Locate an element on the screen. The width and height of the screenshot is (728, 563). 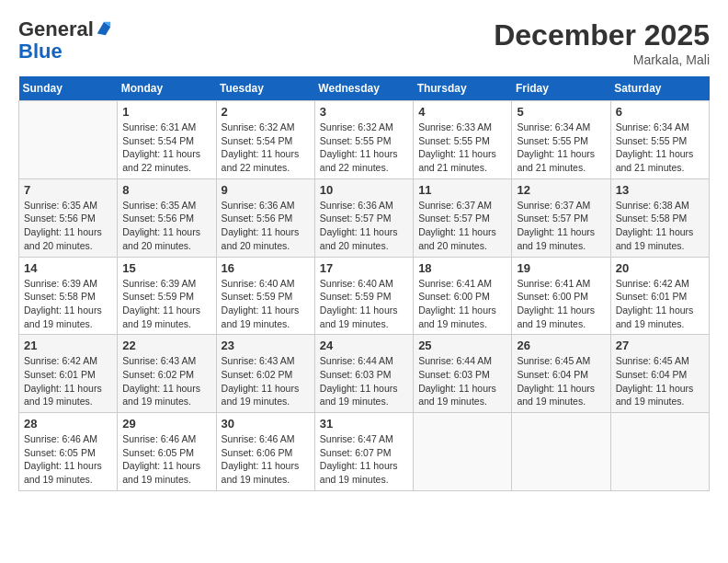
day-number: 24 is located at coordinates (364, 346).